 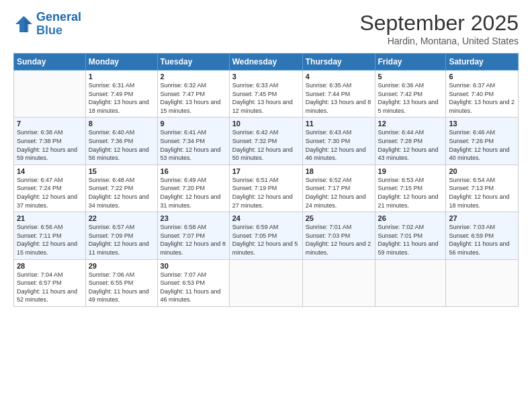 I want to click on calendar-week-4: 21Sunrise: 6:56 AMSunset: 7:11 PMDayligh…, so click(x=266, y=236).